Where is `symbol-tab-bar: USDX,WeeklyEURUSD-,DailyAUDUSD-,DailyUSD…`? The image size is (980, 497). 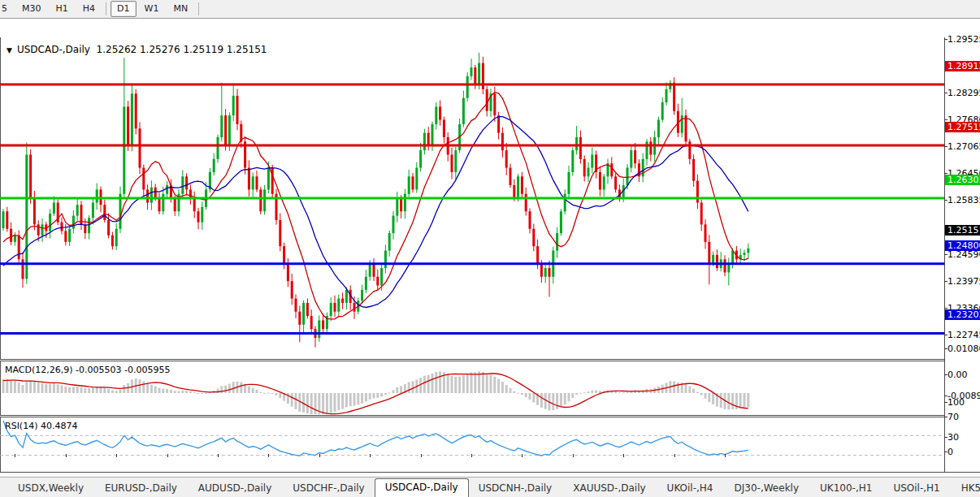
symbol-tab-bar: USDX,WeeklyEURUSD-,DailyAUDUSD-,DailyUSD… is located at coordinates (490, 487).